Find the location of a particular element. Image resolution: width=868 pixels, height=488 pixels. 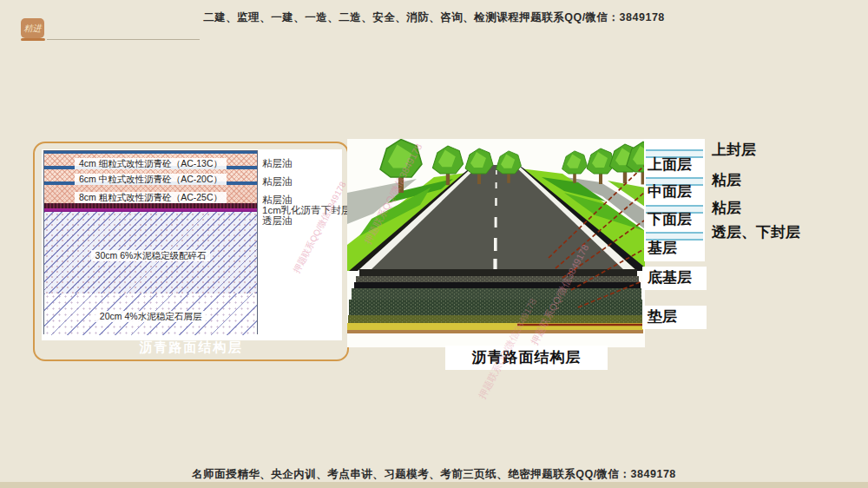

label-seal-top: 上封层 is located at coordinates (734, 150).